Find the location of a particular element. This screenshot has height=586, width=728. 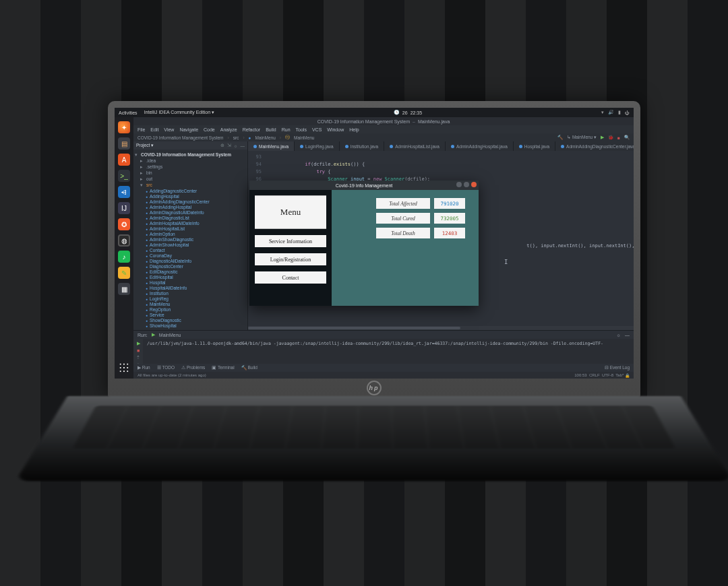

app-icon: ▦ is located at coordinates (124, 289).